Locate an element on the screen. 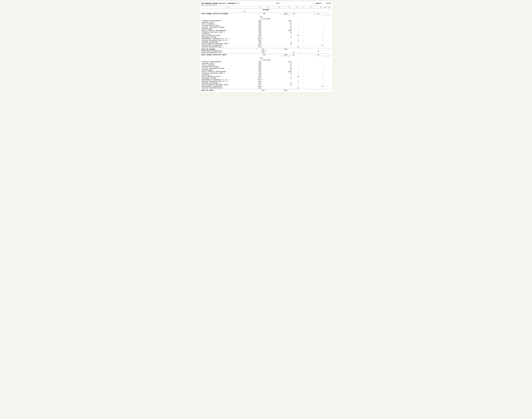 Image resolution: width=532 pixels, height=419 pixels. total-direct-col7: 1058 is located at coordinates (283, 14).